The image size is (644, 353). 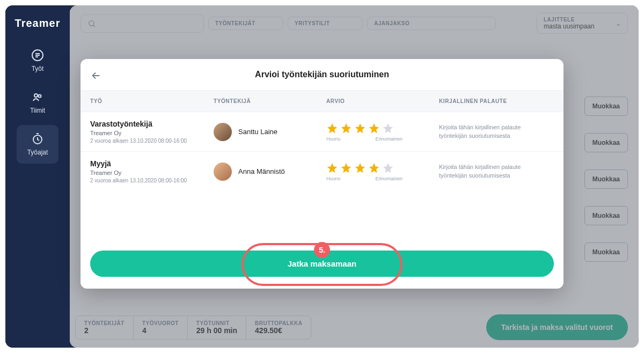 What do you see at coordinates (322, 131) in the screenshot?
I see `table-row: Varastotyöntekijä Treamer Oy 2 vuoroa al…` at bounding box center [322, 131].